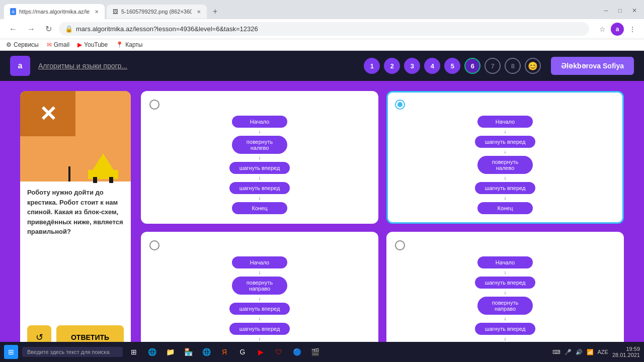 The image size is (644, 362). Describe the element at coordinates (48, 159) in the screenshot. I see `image-cell-bl` at that location.